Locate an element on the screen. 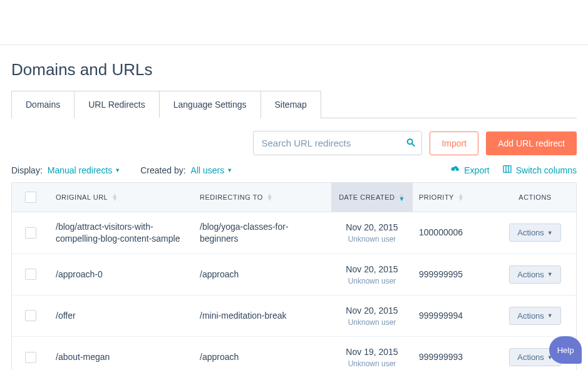 Image resolution: width=588 pixels, height=370 pixels. page-title: Domains and URLs is located at coordinates (294, 70).